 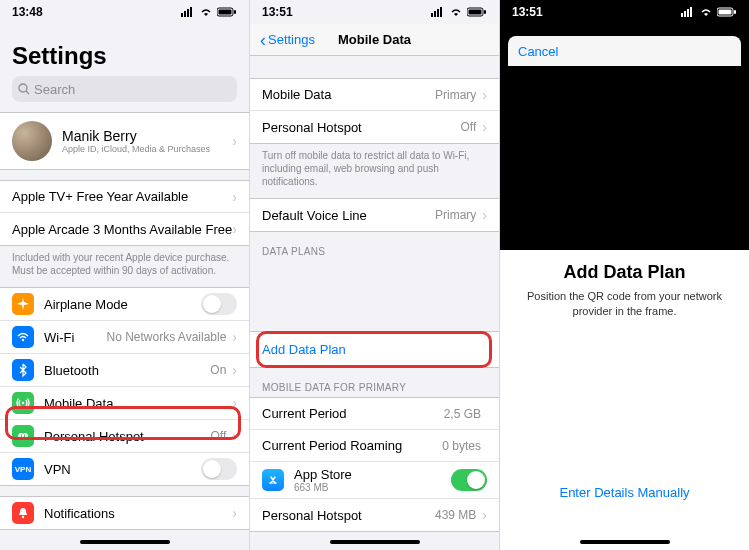 I want to click on appstore-icon, so click(x=273, y=480).